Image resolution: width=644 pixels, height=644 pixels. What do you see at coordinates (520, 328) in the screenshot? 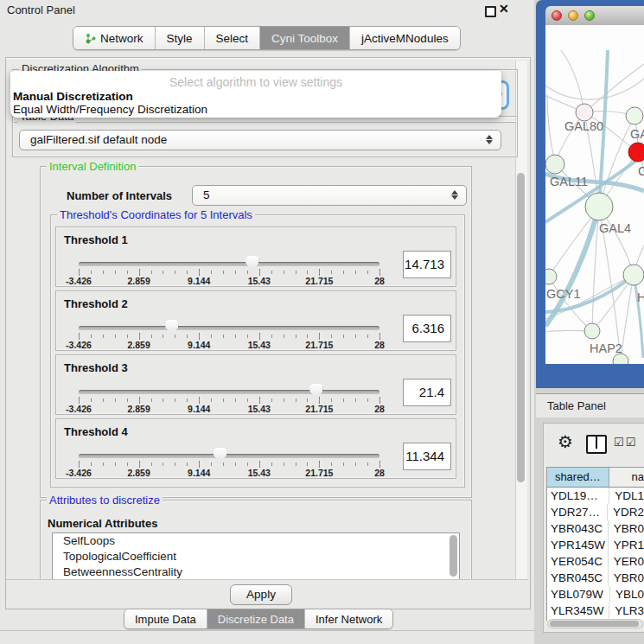
I see `panel-scrollbar-thumb` at bounding box center [520, 328].